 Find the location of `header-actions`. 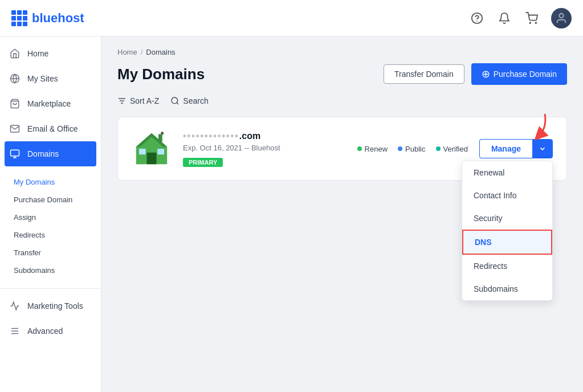

header-actions is located at coordinates (520, 18).